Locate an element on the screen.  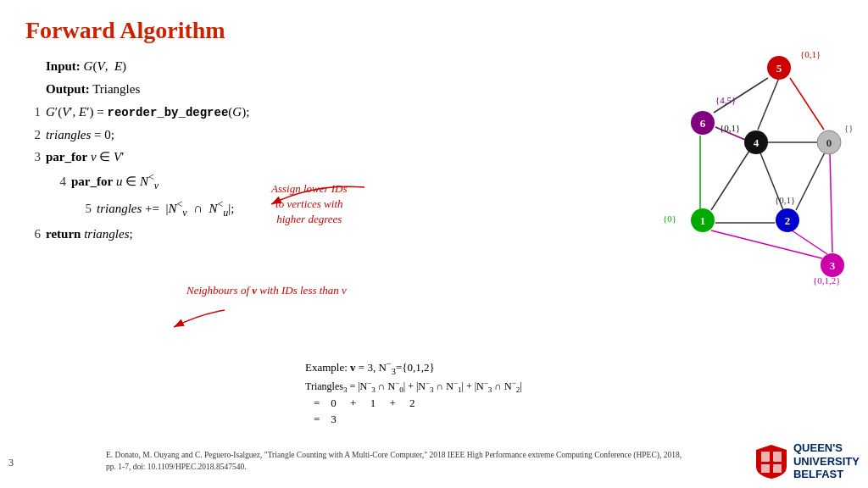
ln2: 2 is located at coordinates (33, 136).